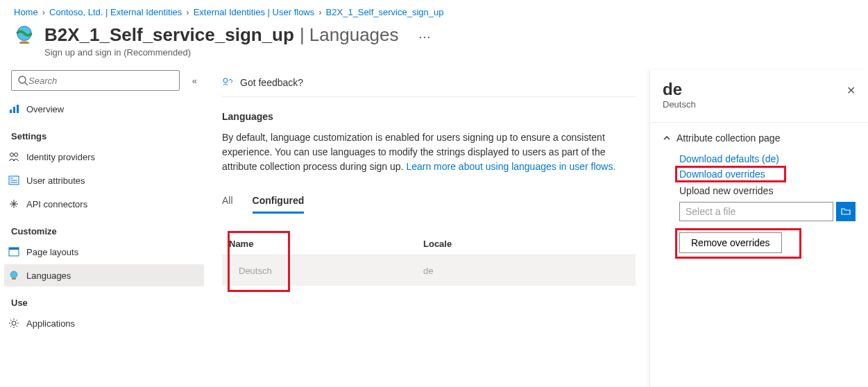 The height and width of the screenshot is (387, 868). Describe the element at coordinates (104, 157) in the screenshot. I see `sidebar-item-identity-providers: Identity providers` at that location.